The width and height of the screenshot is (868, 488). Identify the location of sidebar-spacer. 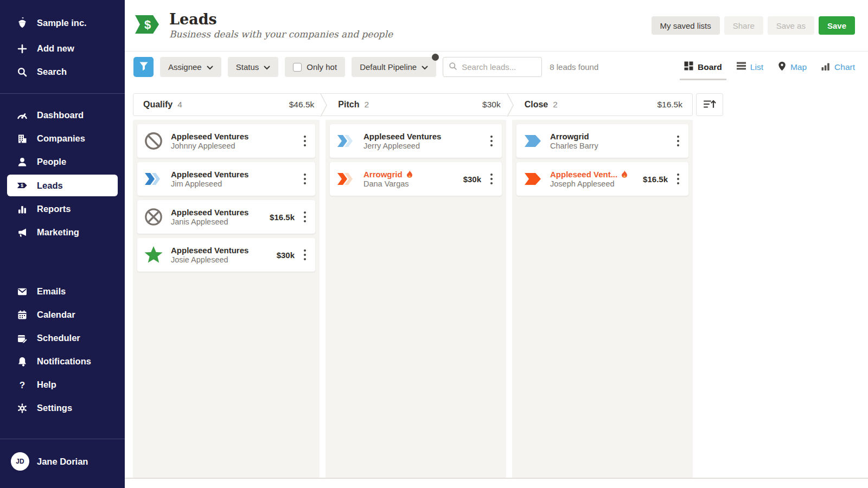
(62, 262).